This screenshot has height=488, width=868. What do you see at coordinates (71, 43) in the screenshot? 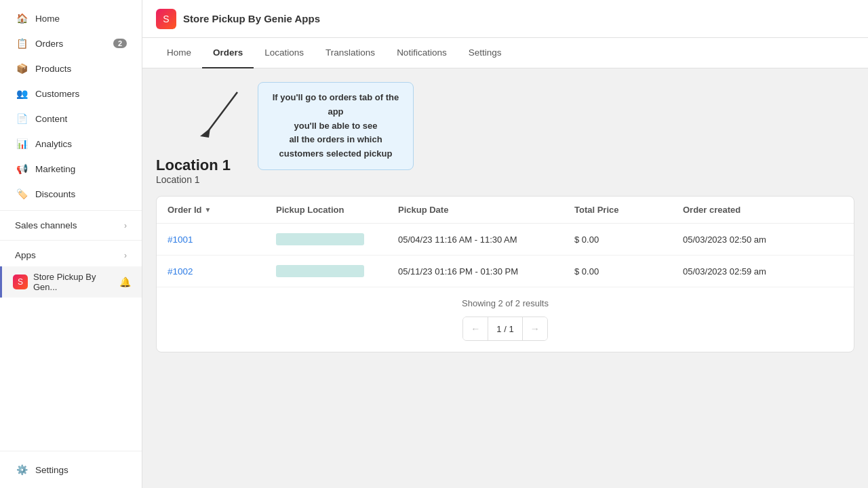
I see `sidebar-item-orders: 📋 Orders 2` at bounding box center [71, 43].